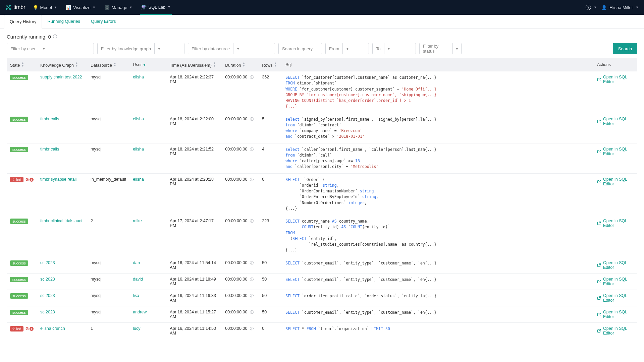 This screenshot has height=362, width=644. Describe the element at coordinates (604, 7) in the screenshot. I see `user-icon: 👤` at that location.